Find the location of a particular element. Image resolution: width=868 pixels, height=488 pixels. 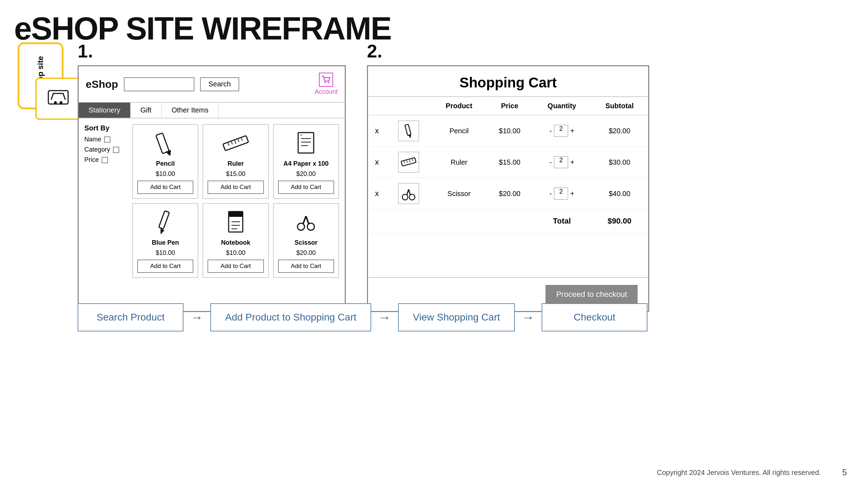

product-card-paper: ≡ A4 Paper x 100 $20.00 Add to Cart is located at coordinates (306, 161).